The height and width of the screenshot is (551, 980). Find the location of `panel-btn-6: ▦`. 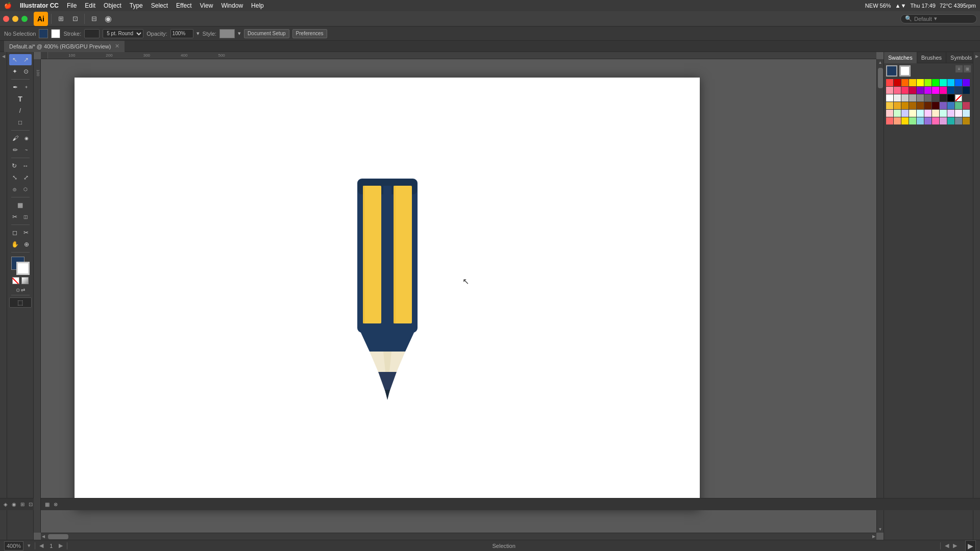

panel-btn-6: ▦ is located at coordinates (47, 504).